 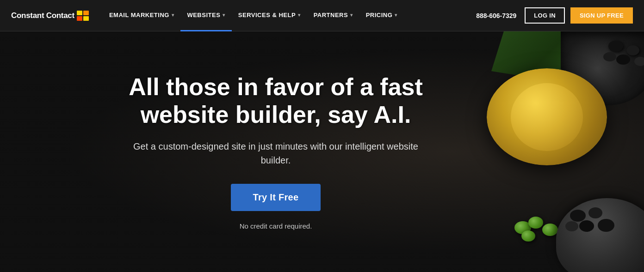 I want to click on phone-number: 888-606-7329, so click(x=496, y=16).